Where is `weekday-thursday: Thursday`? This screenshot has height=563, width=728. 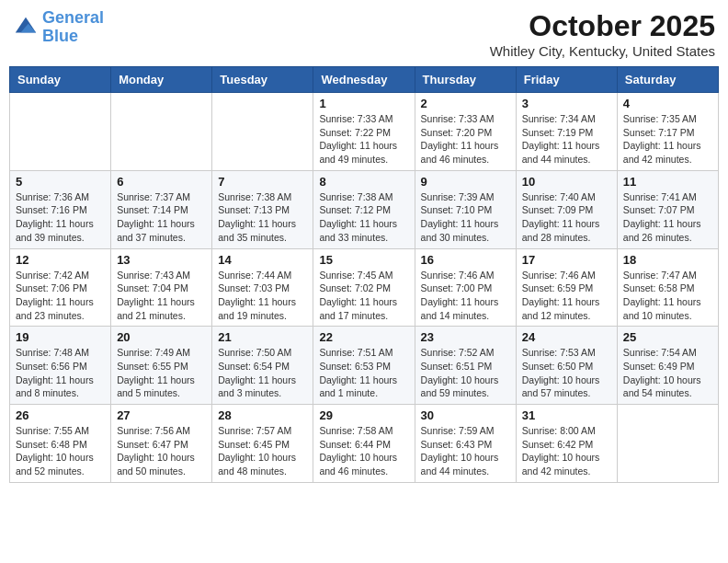
weekday-thursday: Thursday is located at coordinates (465, 80).